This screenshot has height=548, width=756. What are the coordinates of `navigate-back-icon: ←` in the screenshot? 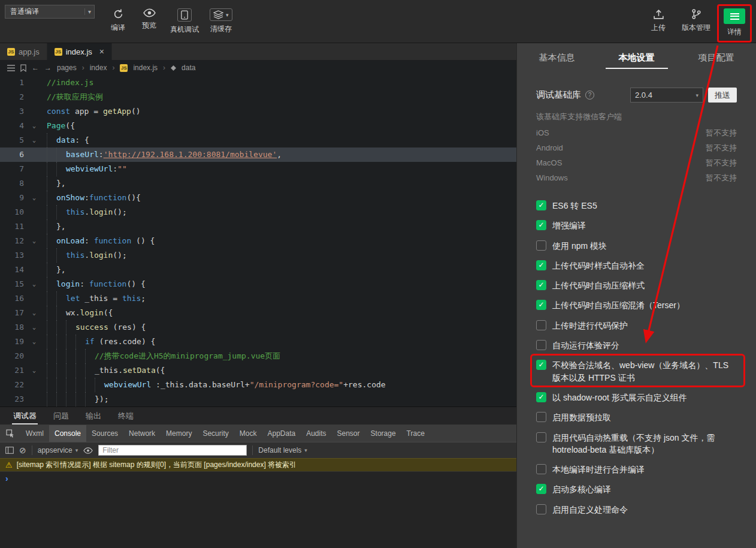 It's located at (35, 68).